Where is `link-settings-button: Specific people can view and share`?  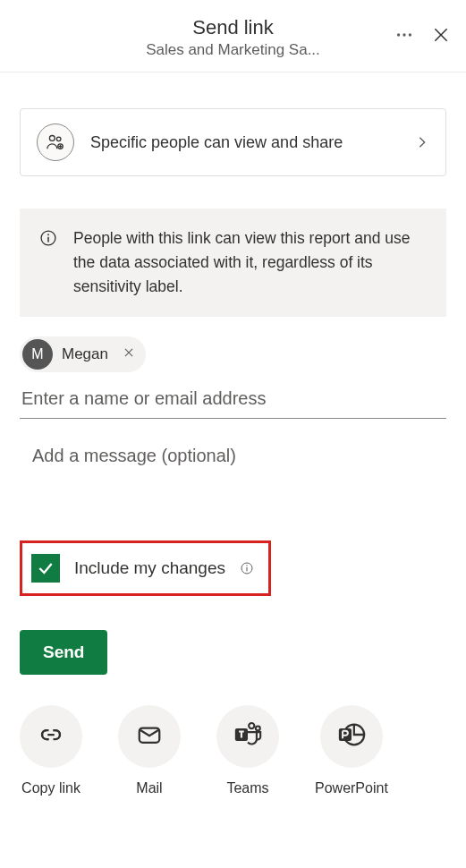 link-settings-button: Specific people can view and share is located at coordinates (233, 142).